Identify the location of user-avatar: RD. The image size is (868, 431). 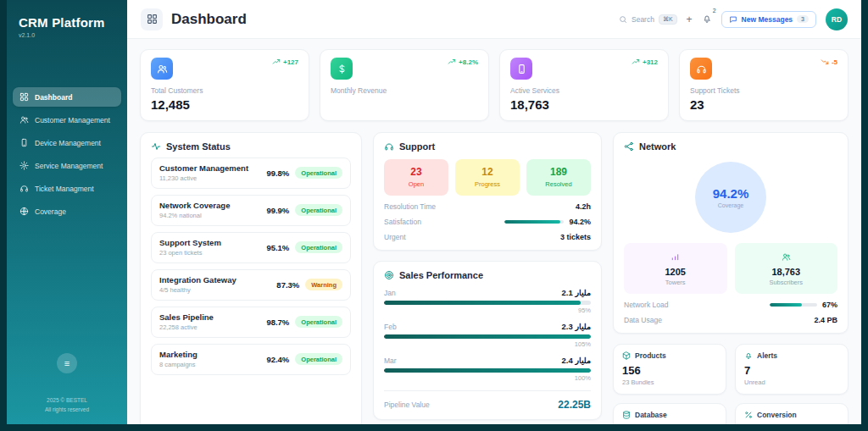
(837, 19).